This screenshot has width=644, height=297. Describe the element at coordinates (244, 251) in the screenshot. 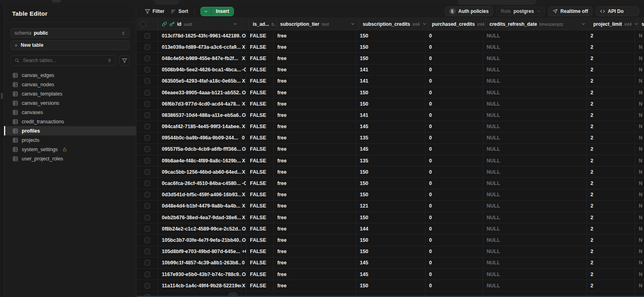

I see `cell-clipped: +C` at that location.